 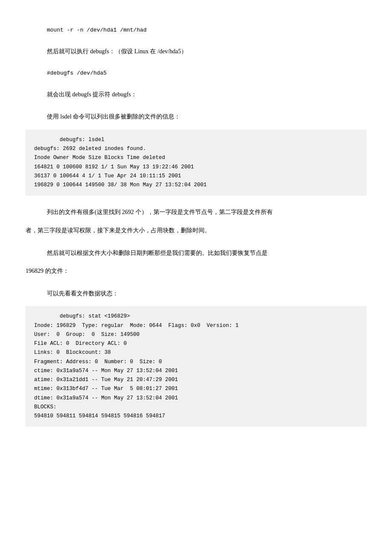 What do you see at coordinates (196, 231) in the screenshot?
I see `list-desc2-text: 者，第三字段是读写权限，接下来是文件大小，占用块数，删除时间。` at bounding box center [196, 231].